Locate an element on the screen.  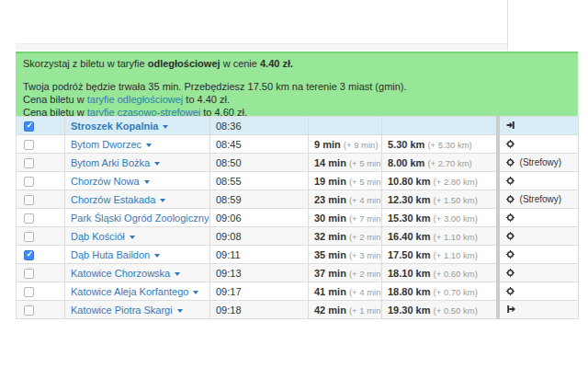
time-cell: 08:59 is located at coordinates (259, 200).